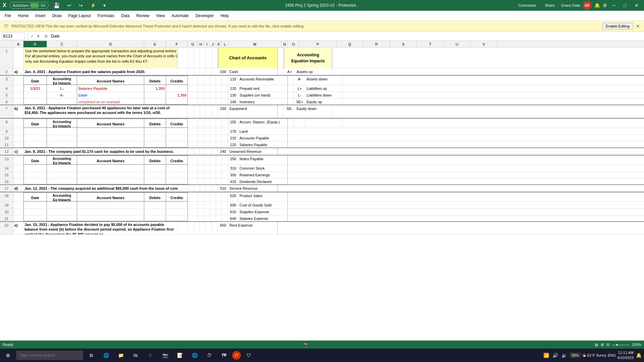  I want to click on cell-k20, so click(219, 212).